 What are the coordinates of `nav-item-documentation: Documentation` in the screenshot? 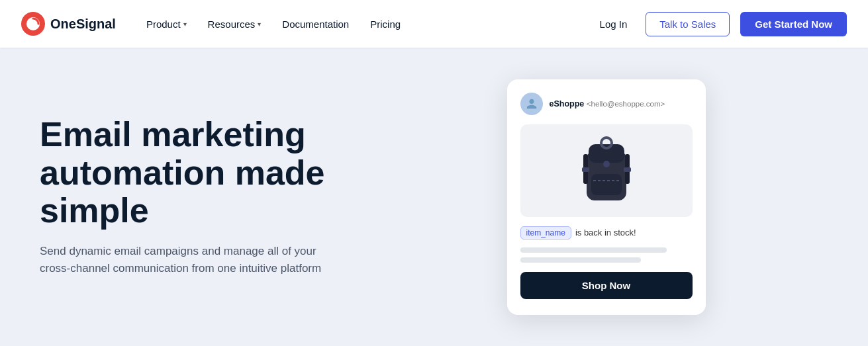 It's located at (315, 24).